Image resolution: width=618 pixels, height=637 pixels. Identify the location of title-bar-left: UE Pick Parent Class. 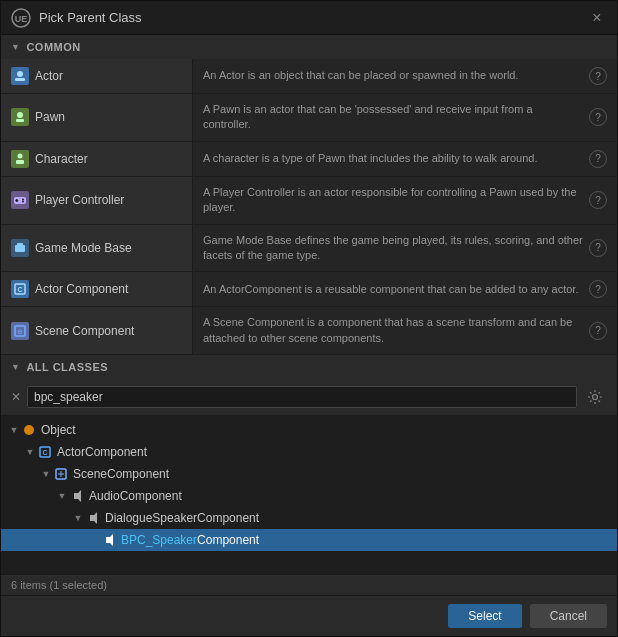
(76, 18).